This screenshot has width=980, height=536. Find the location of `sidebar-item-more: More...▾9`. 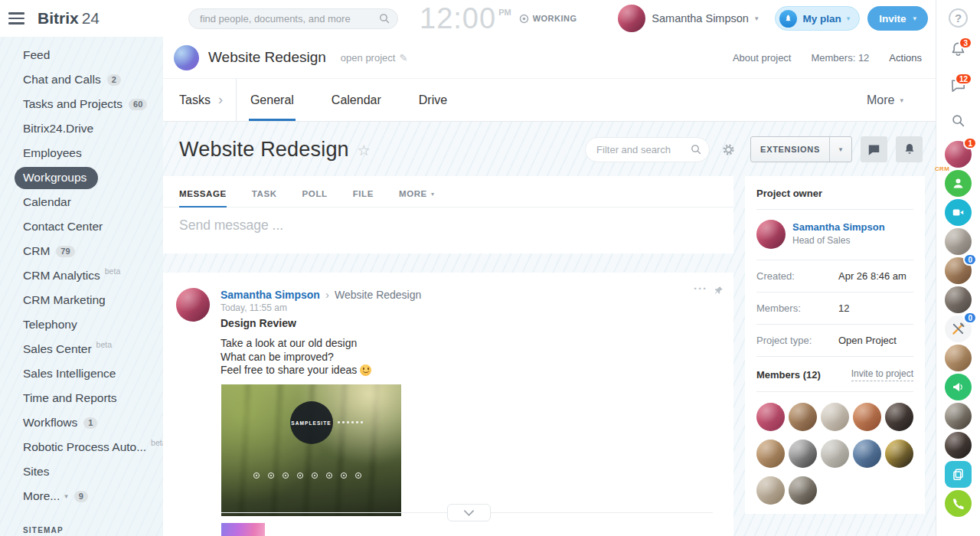

sidebar-item-more: More...▾9 is located at coordinates (81, 496).